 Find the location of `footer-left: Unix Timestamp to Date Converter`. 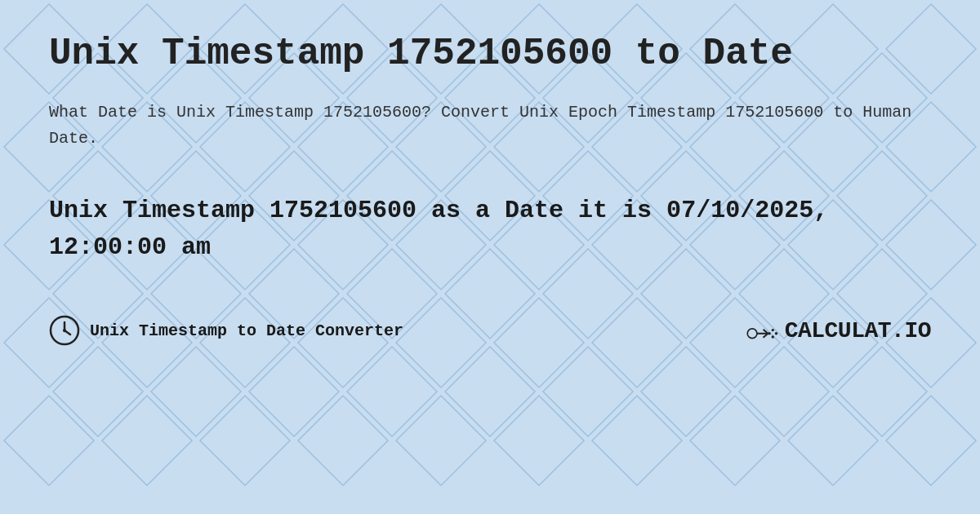

footer-left: Unix Timestamp to Date Converter is located at coordinates (226, 330).